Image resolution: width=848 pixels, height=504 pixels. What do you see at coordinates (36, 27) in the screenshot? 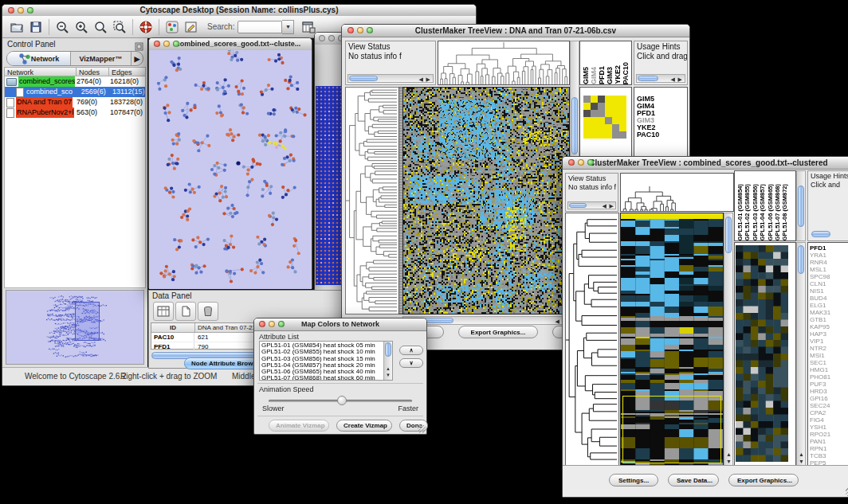
I see `save-session-button` at bounding box center [36, 27].